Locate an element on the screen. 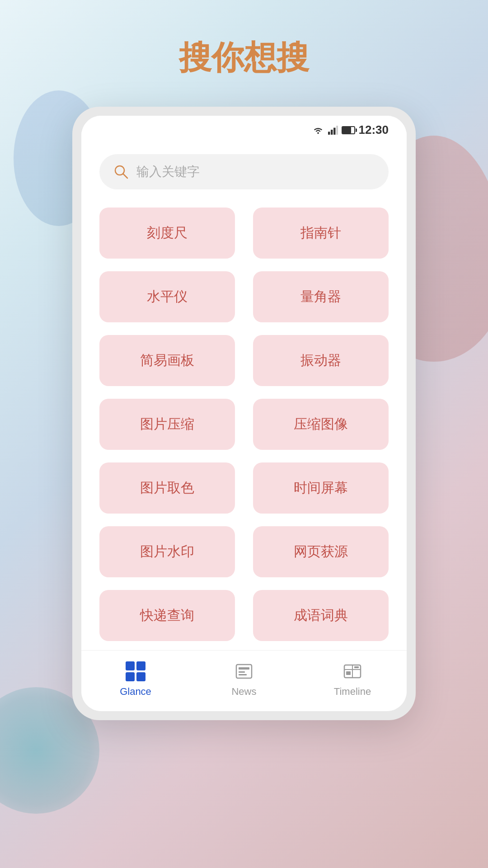  glance-icon is located at coordinates (136, 671).